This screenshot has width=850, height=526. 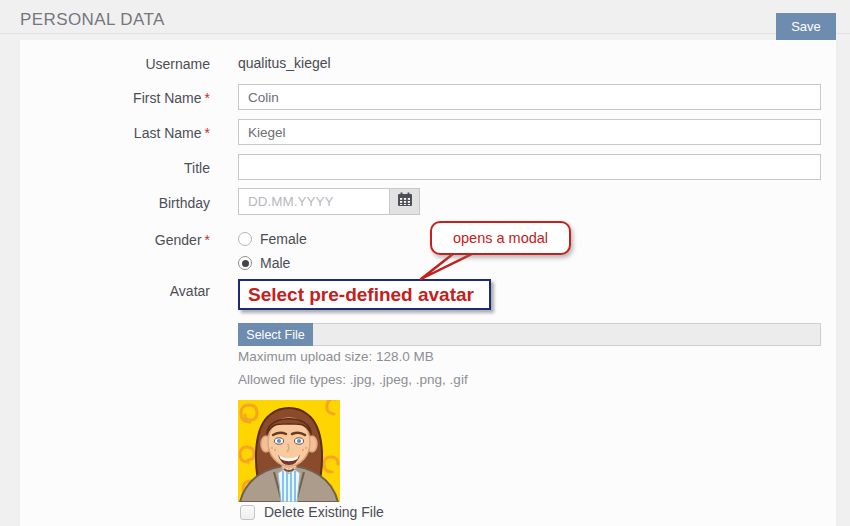 What do you see at coordinates (312, 512) in the screenshot?
I see `delete-existing-file-checkbox-row: Delete Existing File` at bounding box center [312, 512].